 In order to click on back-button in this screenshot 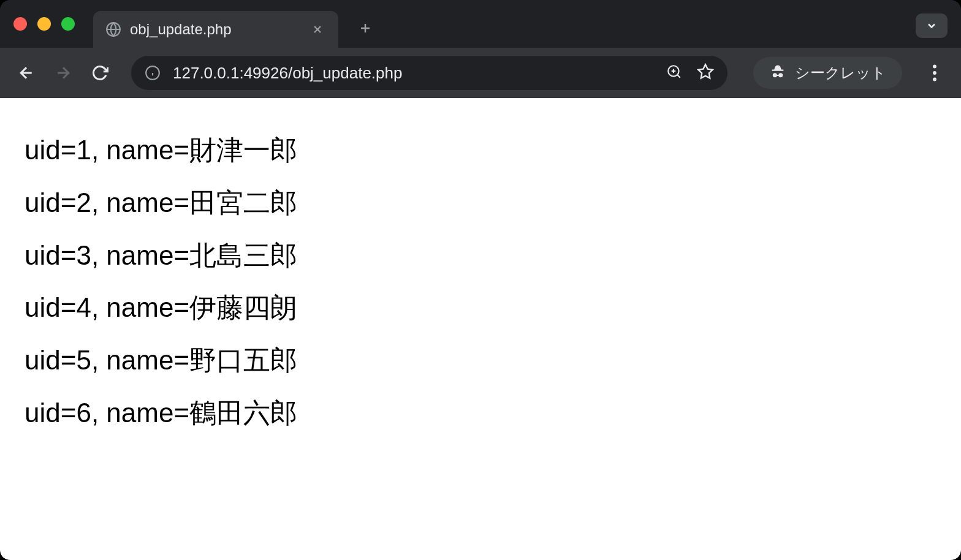, I will do `click(26, 73)`.